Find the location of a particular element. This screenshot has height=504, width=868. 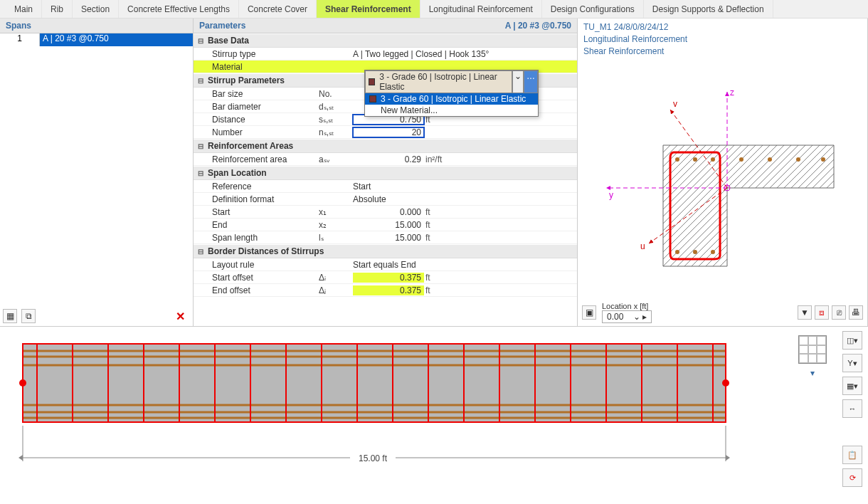

row-layout-rule: Layout rule Start equals End is located at coordinates (386, 265).